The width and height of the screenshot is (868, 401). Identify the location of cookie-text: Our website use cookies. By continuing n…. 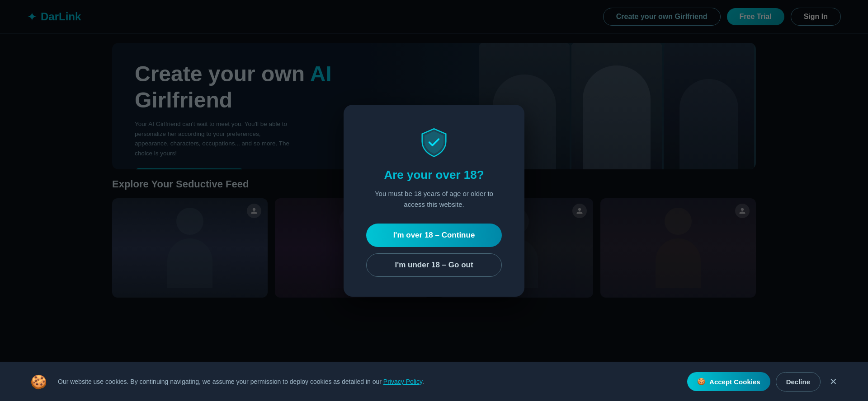
(241, 382).